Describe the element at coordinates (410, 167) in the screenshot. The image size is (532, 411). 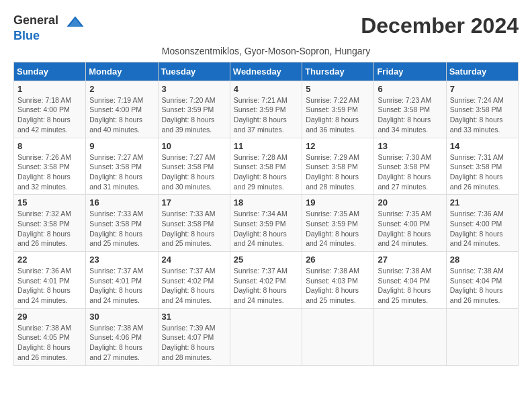
I see `day-cell: 13 Sunrise: 7:30 AM Sunset: 3:58 PM Dayl…` at that location.